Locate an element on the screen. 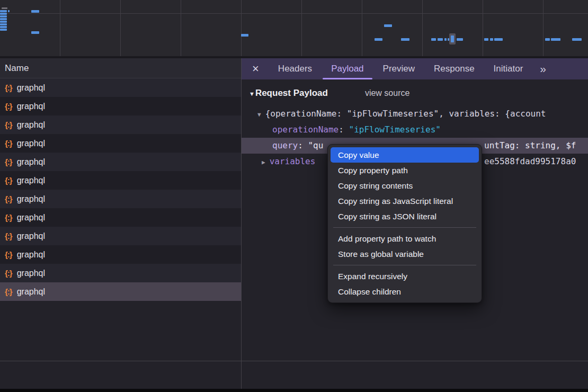  menu-item-copy-string-contents: Copy string contents is located at coordinates (405, 185).